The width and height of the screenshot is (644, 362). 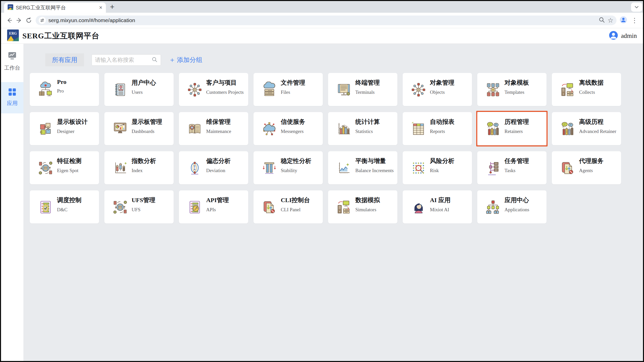 I want to click on app-card-text: CLI控制台CLI Panel, so click(x=295, y=209).